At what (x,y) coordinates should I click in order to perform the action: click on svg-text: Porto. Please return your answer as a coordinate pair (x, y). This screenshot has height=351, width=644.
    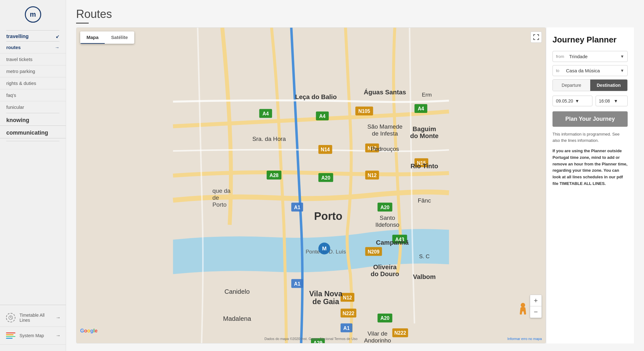
    Looking at the image, I should click on (328, 216).